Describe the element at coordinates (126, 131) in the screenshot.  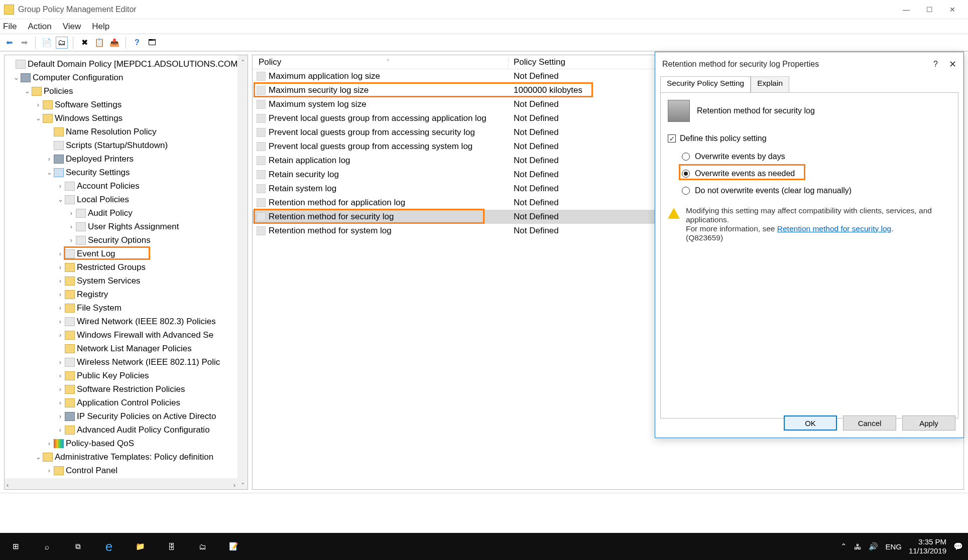
I see `tree-name-resolution: Name Resolution Policy` at that location.